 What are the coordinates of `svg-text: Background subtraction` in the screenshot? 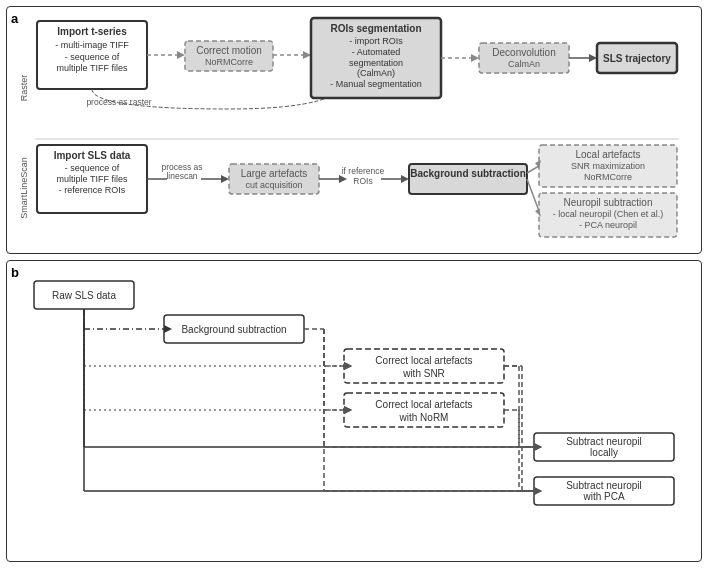 It's located at (468, 174).